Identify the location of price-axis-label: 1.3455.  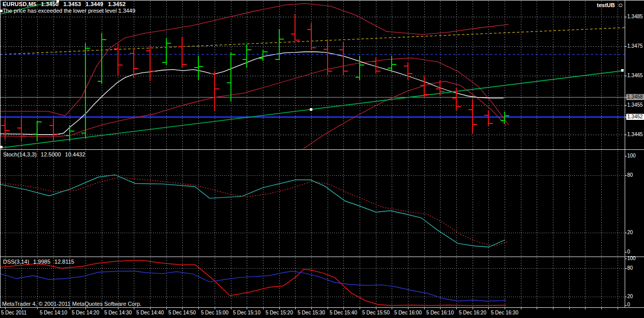
(635, 105).